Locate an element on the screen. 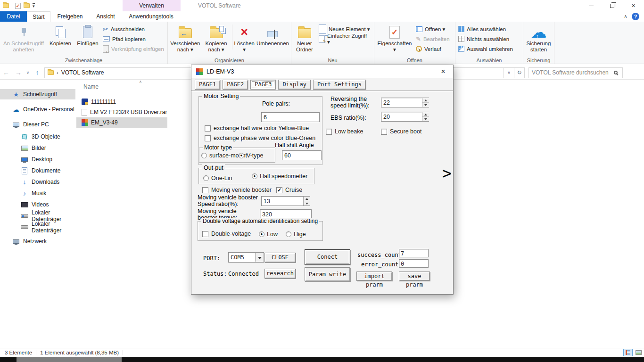  tab-display: Display is located at coordinates (294, 85).